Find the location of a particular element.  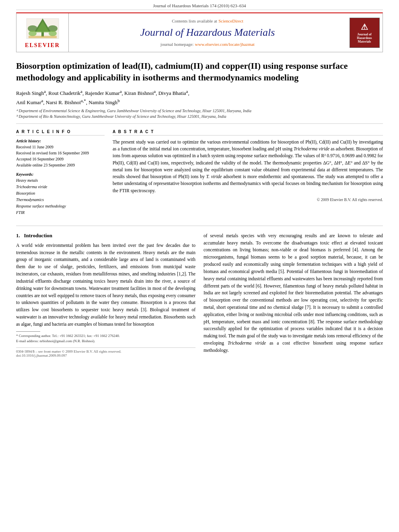

accepted-date: Accepted 16 September 2009 is located at coordinates (60, 159).